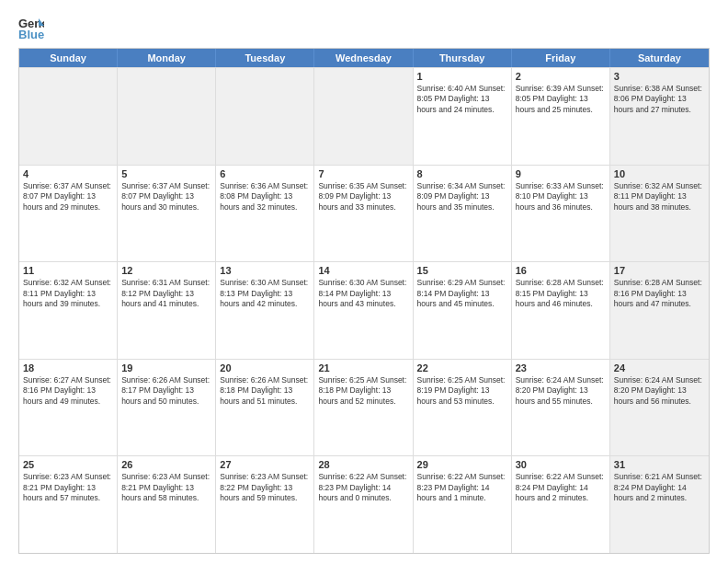 This screenshot has height=563, width=728. What do you see at coordinates (660, 465) in the screenshot?
I see `day-number: 31` at bounding box center [660, 465].